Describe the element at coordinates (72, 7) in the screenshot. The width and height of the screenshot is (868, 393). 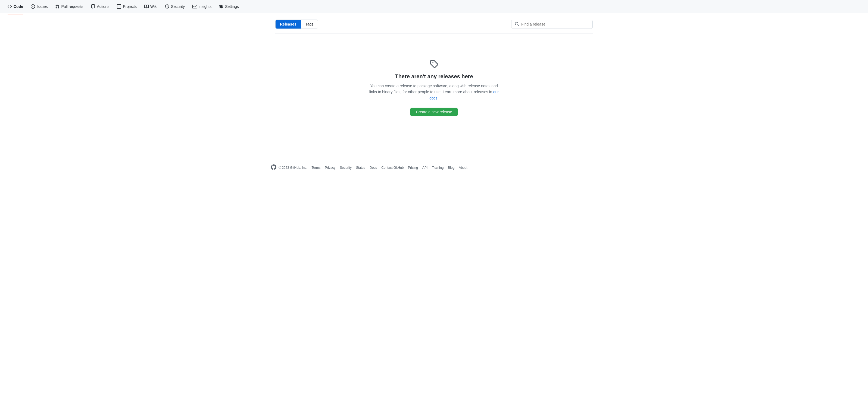
I see `nav-pr-label: Pull requests` at that location.